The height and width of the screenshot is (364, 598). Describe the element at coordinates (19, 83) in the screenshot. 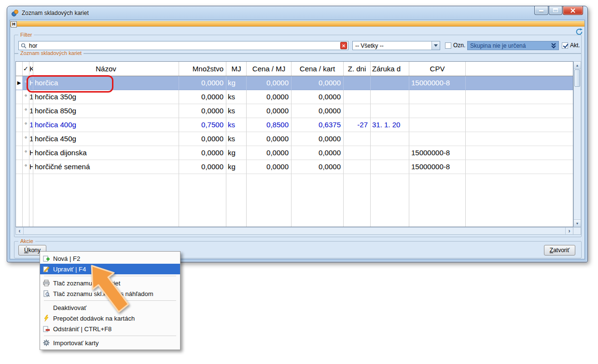

I see `row-indicator: ▶` at that location.